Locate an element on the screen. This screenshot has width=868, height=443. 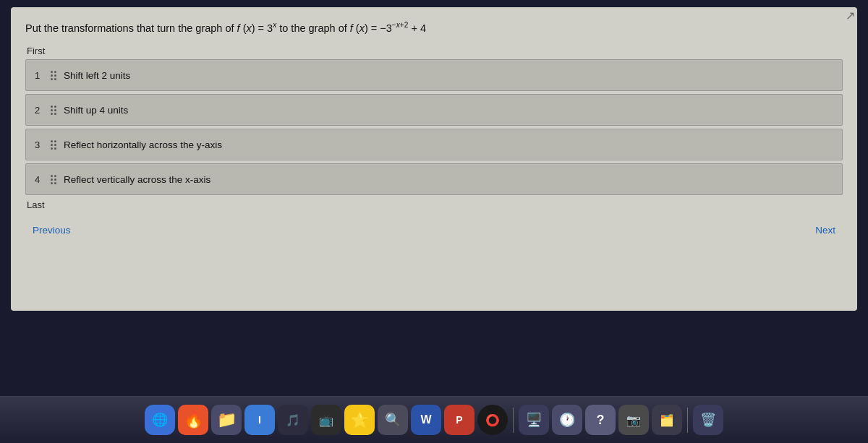
dock-icon-monitor: 🖥️ is located at coordinates (534, 420).